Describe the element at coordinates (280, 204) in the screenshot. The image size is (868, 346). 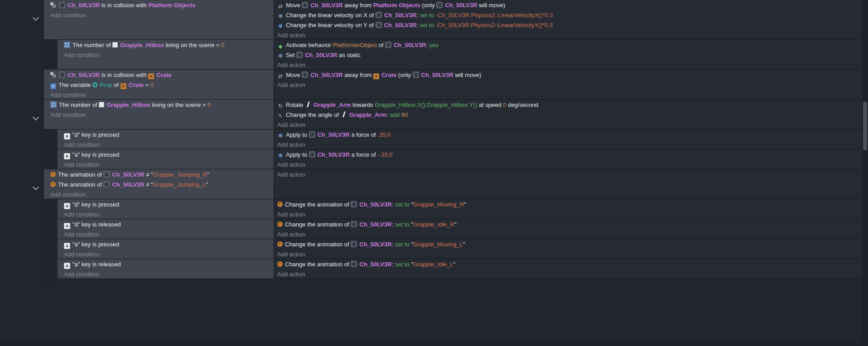
I see `animation-icon` at that location.